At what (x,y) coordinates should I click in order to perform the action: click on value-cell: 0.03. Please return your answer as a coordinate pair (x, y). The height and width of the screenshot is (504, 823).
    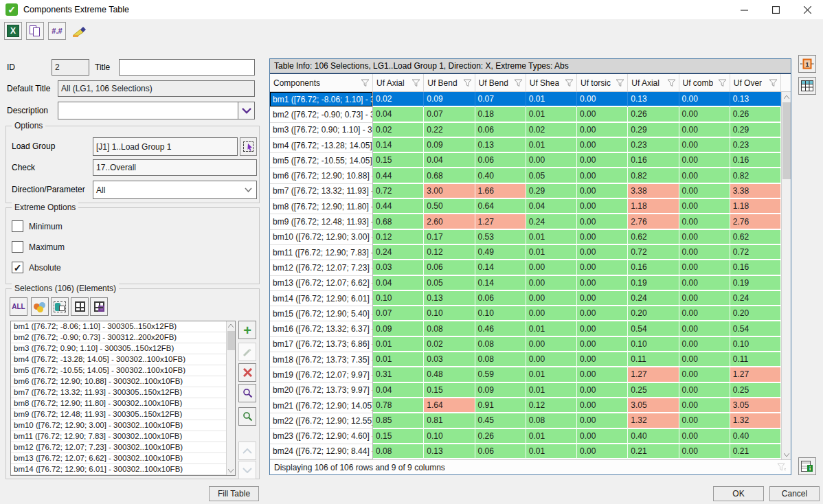
    Looking at the image, I should click on (398, 268).